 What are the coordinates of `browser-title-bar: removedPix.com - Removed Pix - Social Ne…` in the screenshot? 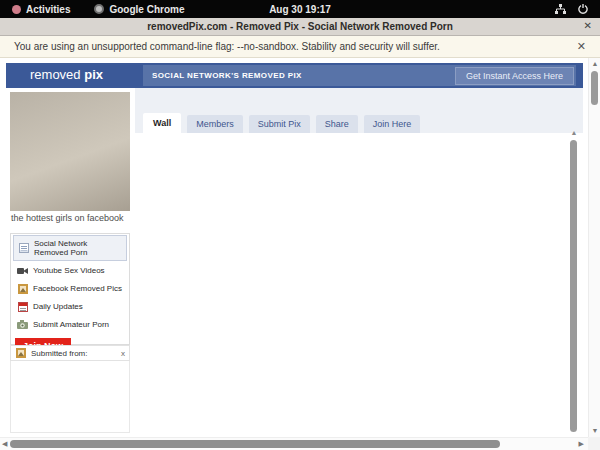 It's located at (300, 27).